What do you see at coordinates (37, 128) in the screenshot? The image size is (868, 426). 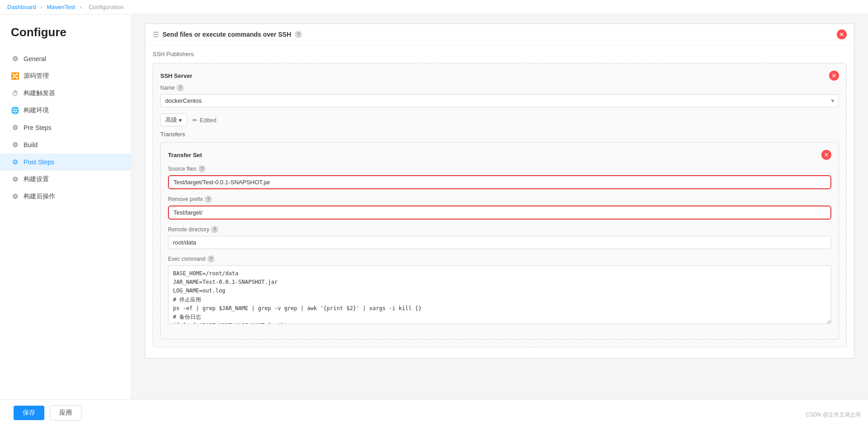 I see `sidebar-item-label: Pre Steps` at bounding box center [37, 128].